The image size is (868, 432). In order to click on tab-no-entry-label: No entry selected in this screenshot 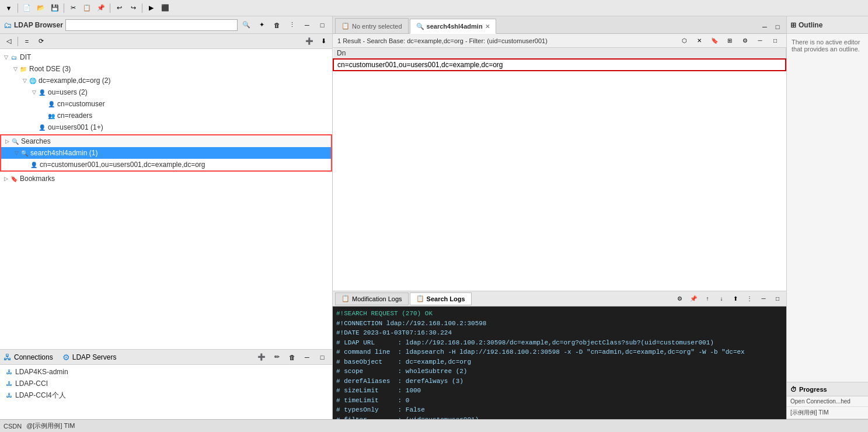, I will do `click(377, 26)`.